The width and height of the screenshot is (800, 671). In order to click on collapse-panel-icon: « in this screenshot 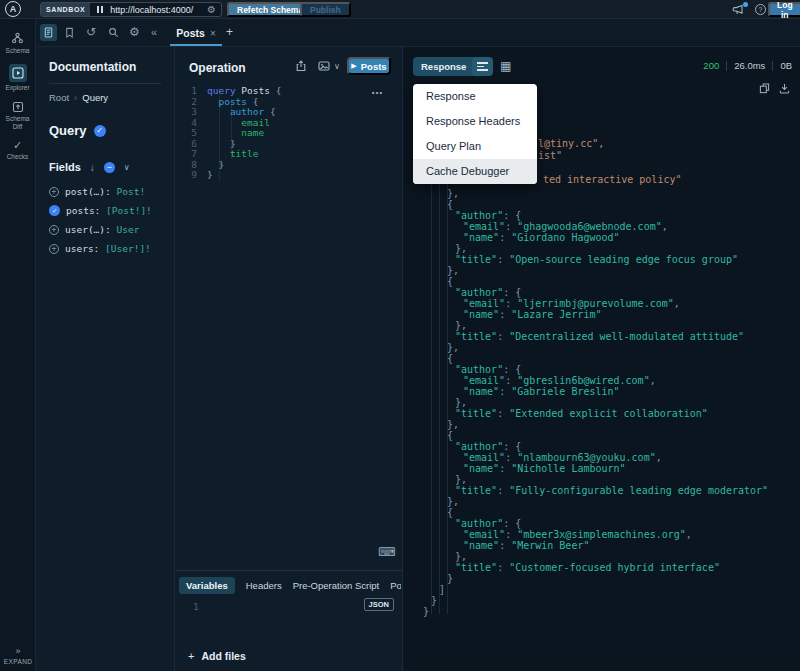, I will do `click(154, 32)`.